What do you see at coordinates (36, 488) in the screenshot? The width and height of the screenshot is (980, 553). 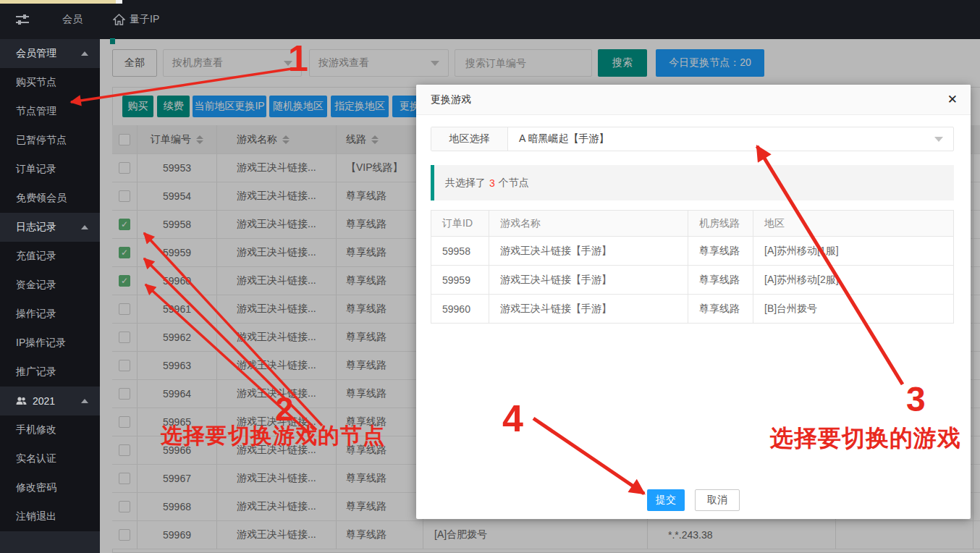 I see `sidebar-item-label: 修改密码` at bounding box center [36, 488].